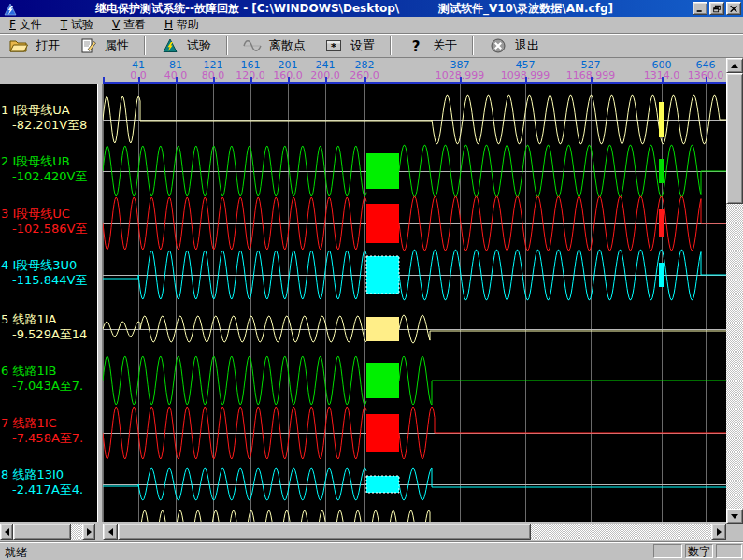 The width and height of the screenshot is (743, 560). I want to click on channel-label-panel: 1 Ⅰ段母线UA-82.201V至82 Ⅰ段母线UB-102.420V至3 Ⅰ段…, so click(49, 303).